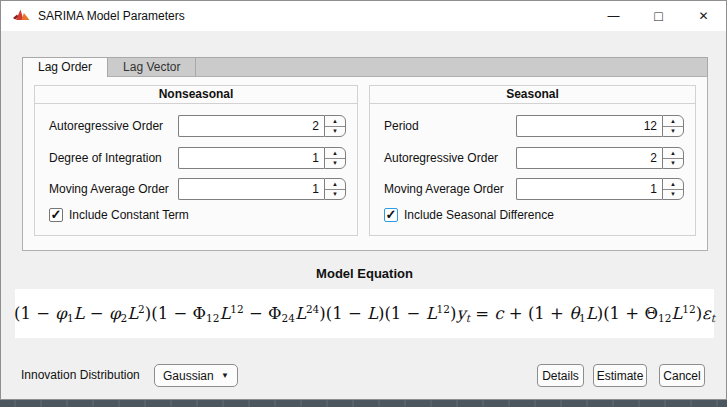 The width and height of the screenshot is (727, 407). I want to click on seasonal-ar-order-label: Autoregressive Order, so click(441, 158).